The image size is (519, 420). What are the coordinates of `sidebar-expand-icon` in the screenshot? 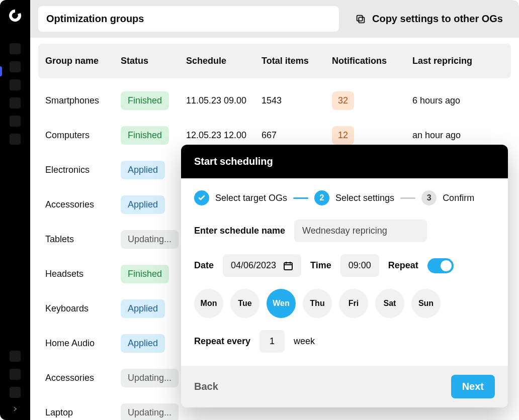 It's located at (15, 409).